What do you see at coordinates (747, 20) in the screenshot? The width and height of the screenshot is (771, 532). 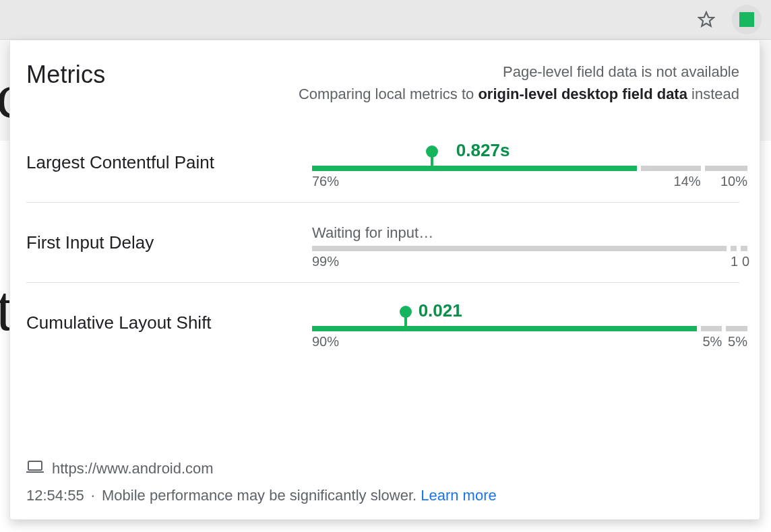 I see `extension-icon` at bounding box center [747, 20].